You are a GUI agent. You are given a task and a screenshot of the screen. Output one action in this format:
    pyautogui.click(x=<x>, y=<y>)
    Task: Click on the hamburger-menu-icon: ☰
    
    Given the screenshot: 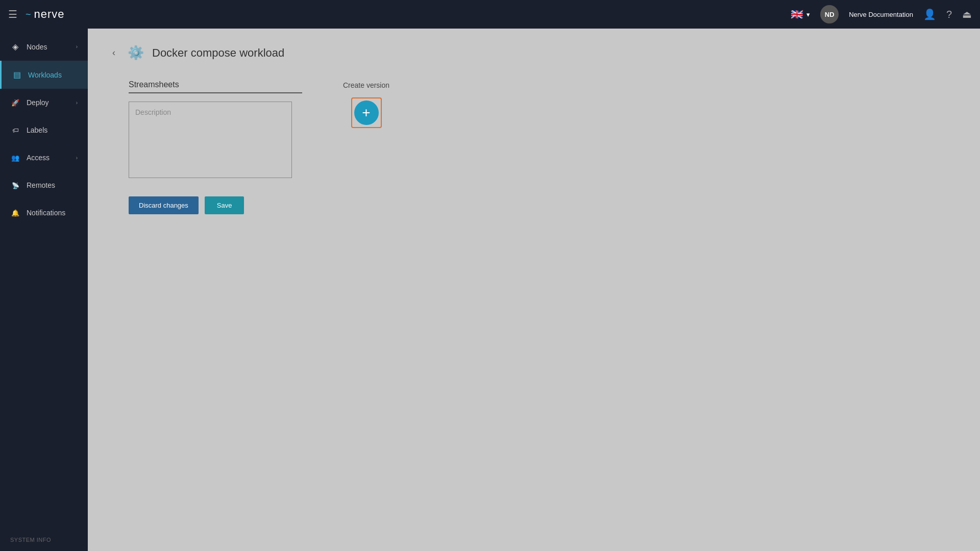 What is the action you would take?
    pyautogui.click(x=13, y=14)
    